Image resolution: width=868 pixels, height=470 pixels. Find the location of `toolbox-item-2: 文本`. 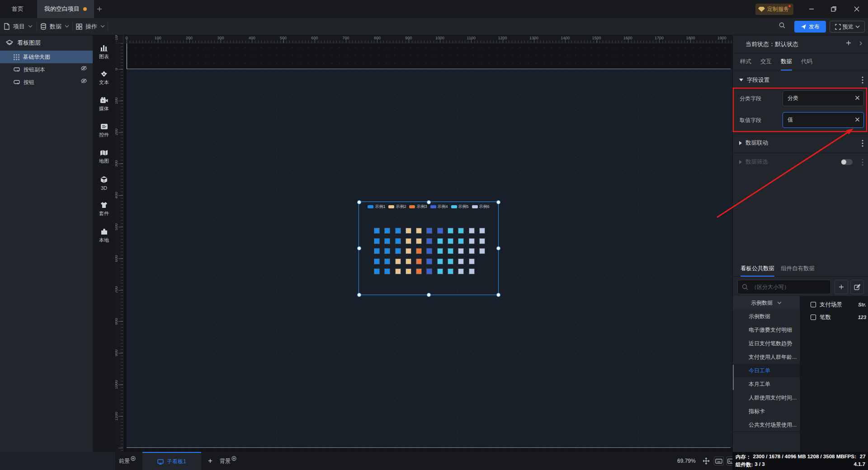

toolbox-item-2: 文本 is located at coordinates (104, 78).